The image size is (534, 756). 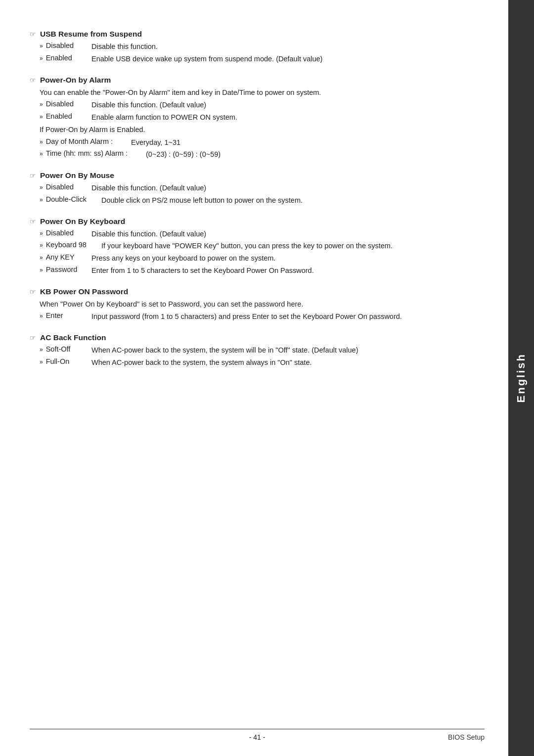 What do you see at coordinates (84, 292) in the screenshot?
I see `kb-password-title: KB Power ON Password` at bounding box center [84, 292].